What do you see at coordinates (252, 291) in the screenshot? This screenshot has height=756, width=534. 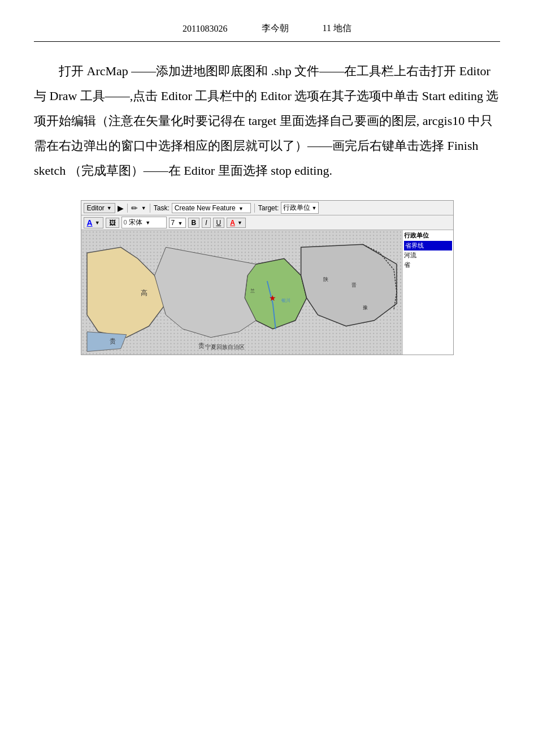 I see `svg-text: 兰` at bounding box center [252, 291].